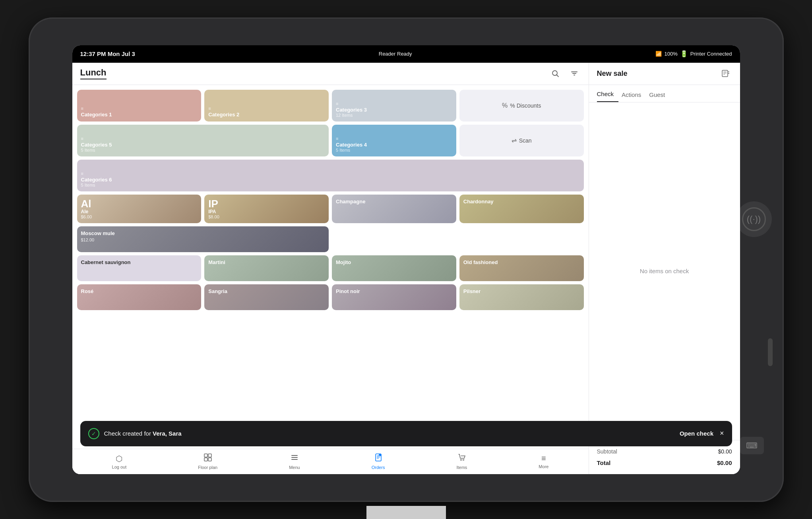 Image resolution: width=812 pixels, height=519 pixels. What do you see at coordinates (394, 115) in the screenshot?
I see `cat3-count: 12 Items` at bounding box center [394, 115].